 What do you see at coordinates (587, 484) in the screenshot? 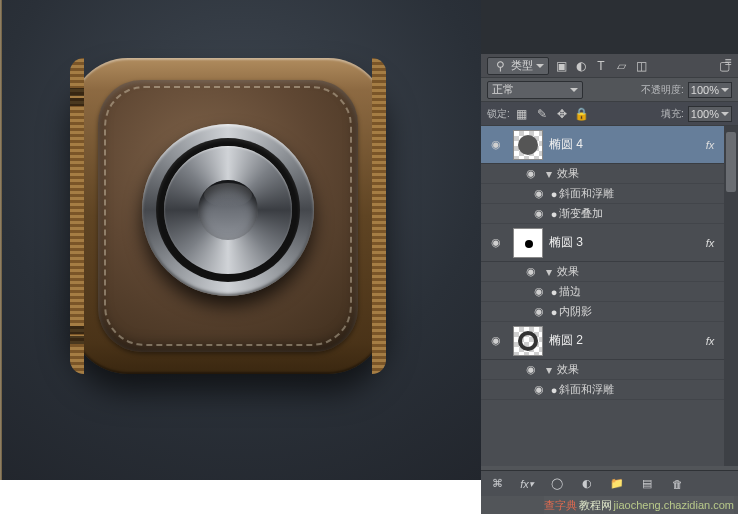
I see `add-adjustment-icon: ◐` at bounding box center [587, 484].